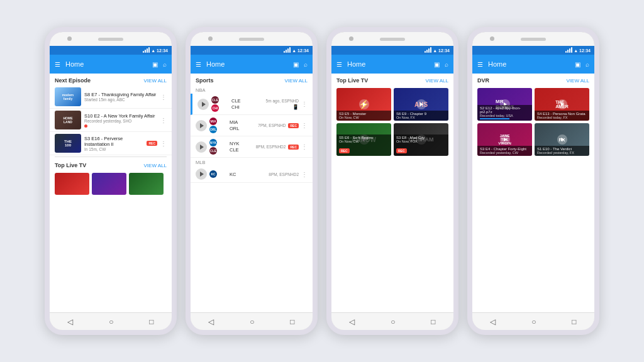  What do you see at coordinates (296, 80) in the screenshot?
I see `sports-view-all: VIEW ALL` at bounding box center [296, 80].